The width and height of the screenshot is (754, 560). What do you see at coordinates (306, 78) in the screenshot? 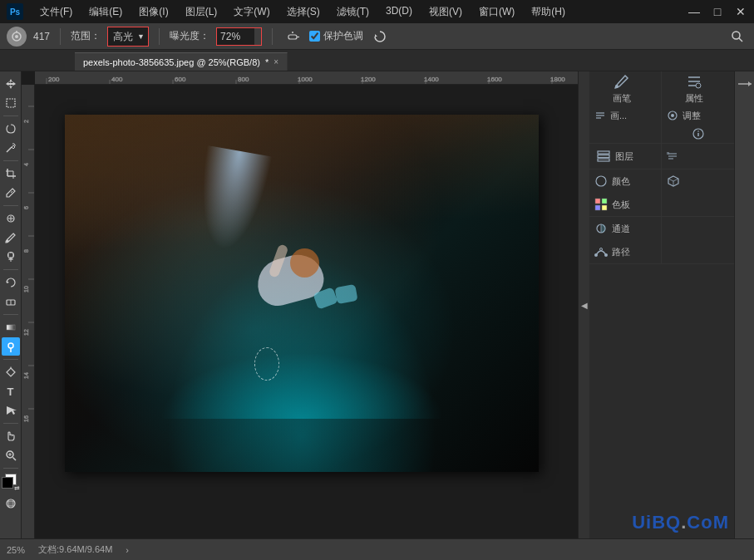
I see `ruler-h-svg: 200 400 600 800 1000 1200 1400 1600 1800` at bounding box center [306, 78].